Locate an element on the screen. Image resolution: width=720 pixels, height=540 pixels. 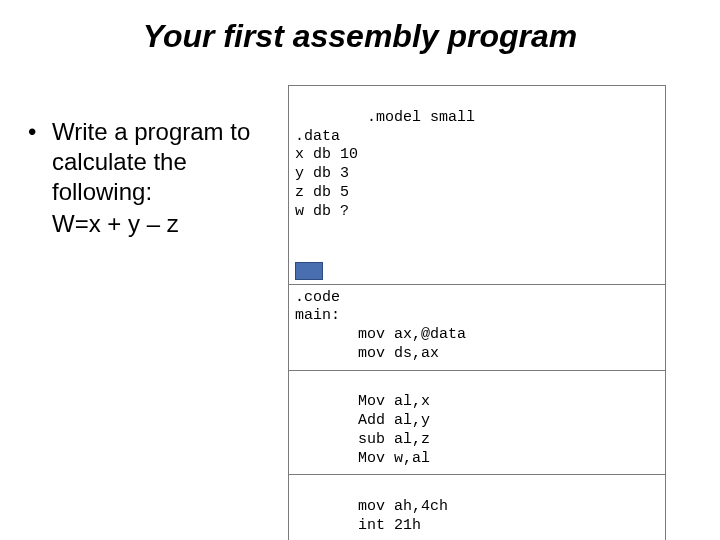
code-cell-ops: Mov al,x Add al,y sub al,z Mov w,al is located at coordinates (477, 424).